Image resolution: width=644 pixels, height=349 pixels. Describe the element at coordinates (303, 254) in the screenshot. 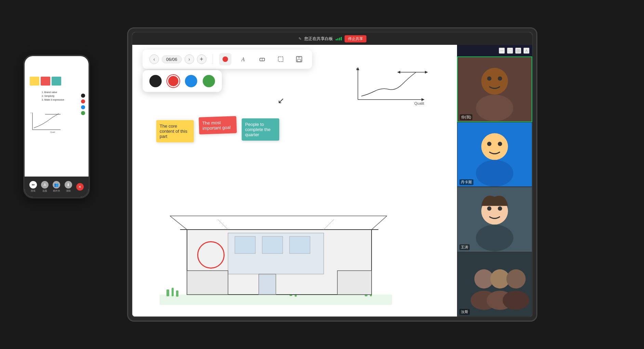

I see `building-sketch` at that location.